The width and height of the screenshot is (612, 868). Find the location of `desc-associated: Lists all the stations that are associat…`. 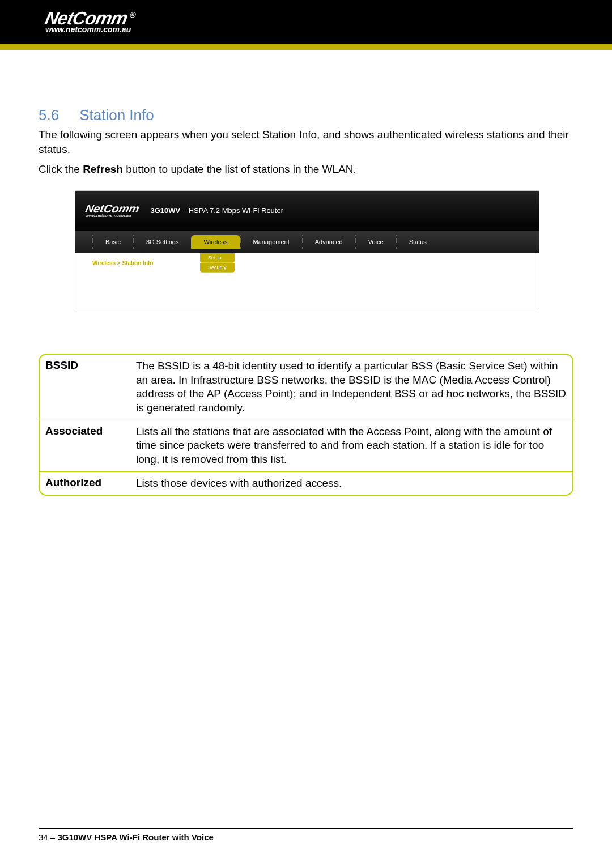

desc-associated: Lists all the stations that are associat… is located at coordinates (354, 446).